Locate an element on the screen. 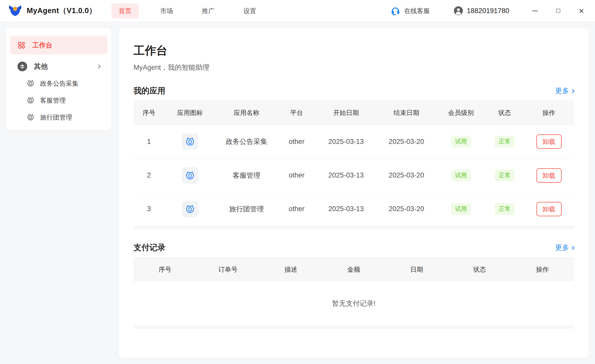 The image size is (595, 364). payments-empty-row: 暂无支付记录! is located at coordinates (354, 303).